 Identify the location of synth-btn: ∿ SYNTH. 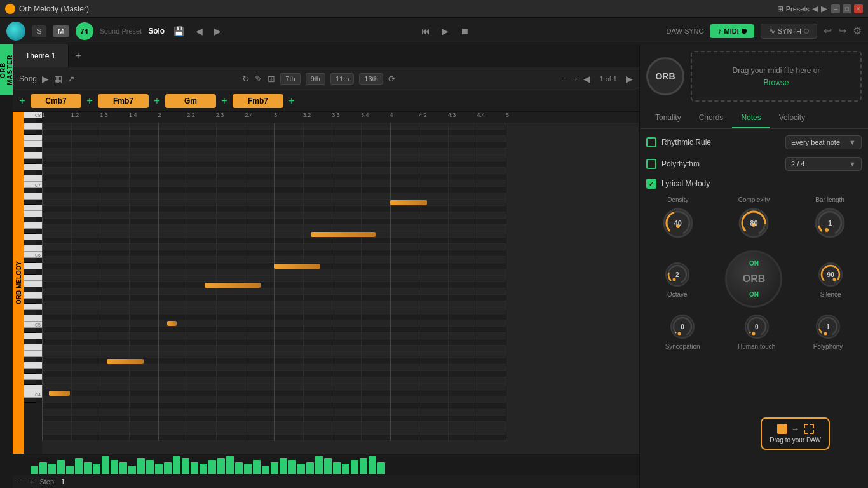
(789, 31).